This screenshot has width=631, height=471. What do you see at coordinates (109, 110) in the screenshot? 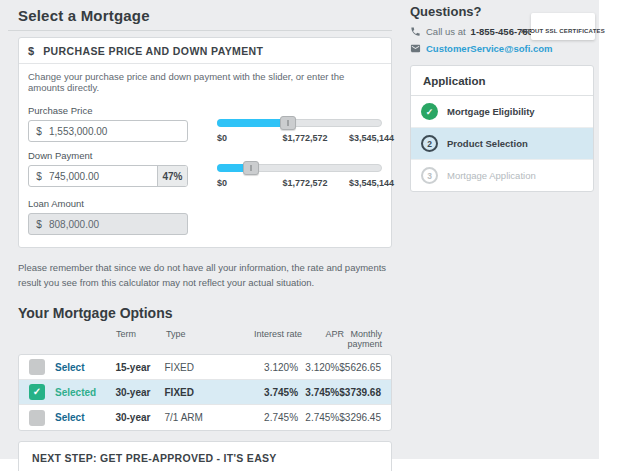
I see `purchase-price-label: Purchase Price` at bounding box center [109, 110].